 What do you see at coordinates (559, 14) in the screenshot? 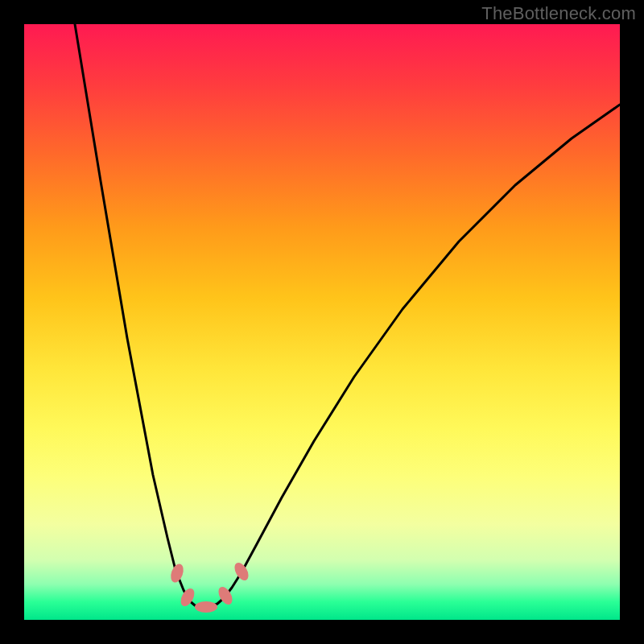
I see `watermark-text: TheBottleneck.com` at bounding box center [559, 14].